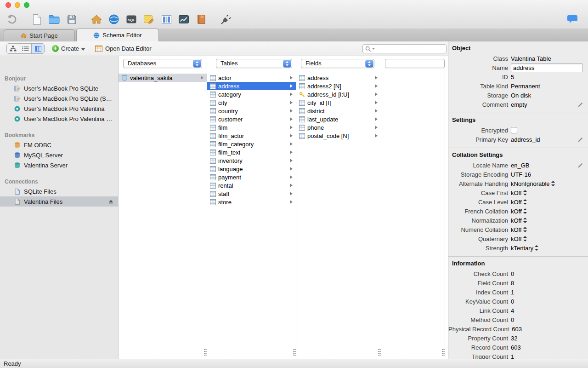  What do you see at coordinates (38, 49) in the screenshot?
I see `columns-view-button` at bounding box center [38, 49].